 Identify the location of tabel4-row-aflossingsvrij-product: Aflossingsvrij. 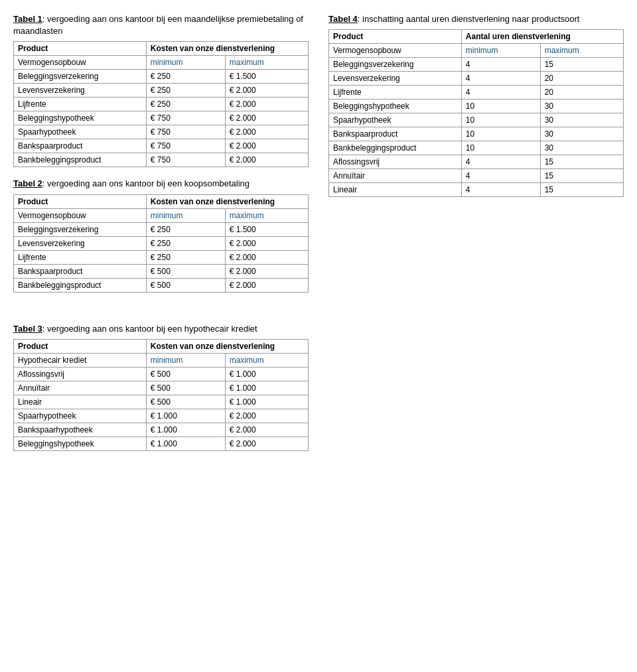
(395, 162).